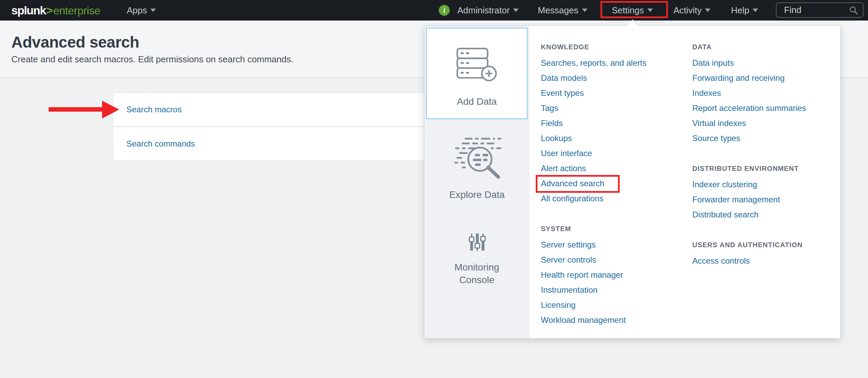  I want to click on settings-menu-link: Lookups, so click(615, 138).